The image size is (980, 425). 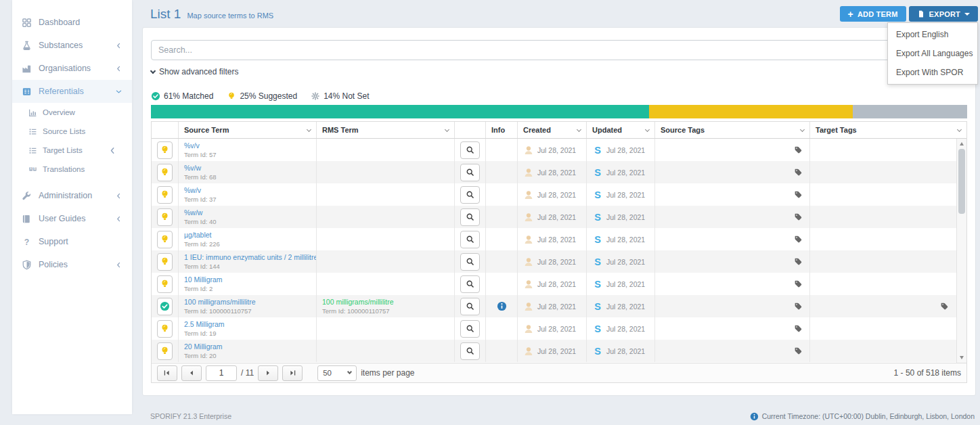 What do you see at coordinates (220, 302) in the screenshot?
I see `source-term-link: 100 milligrams/millilitre` at bounding box center [220, 302].